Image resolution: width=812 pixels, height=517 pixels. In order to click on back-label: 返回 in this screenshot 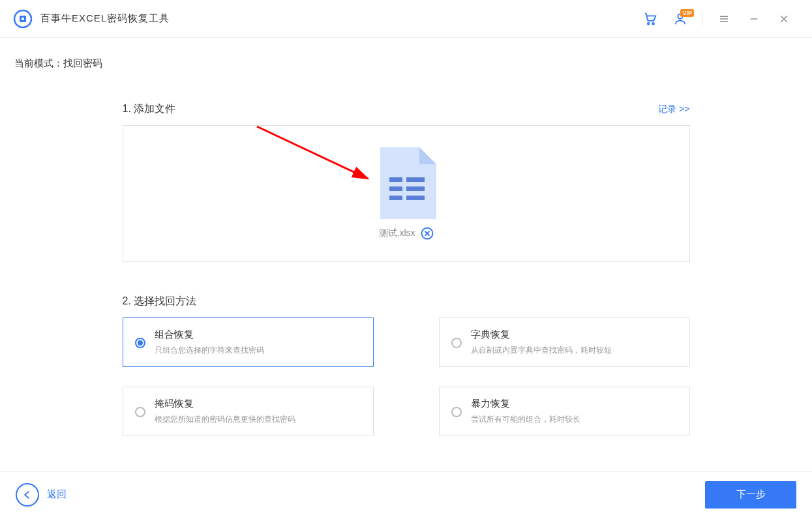, I will do `click(57, 494)`.